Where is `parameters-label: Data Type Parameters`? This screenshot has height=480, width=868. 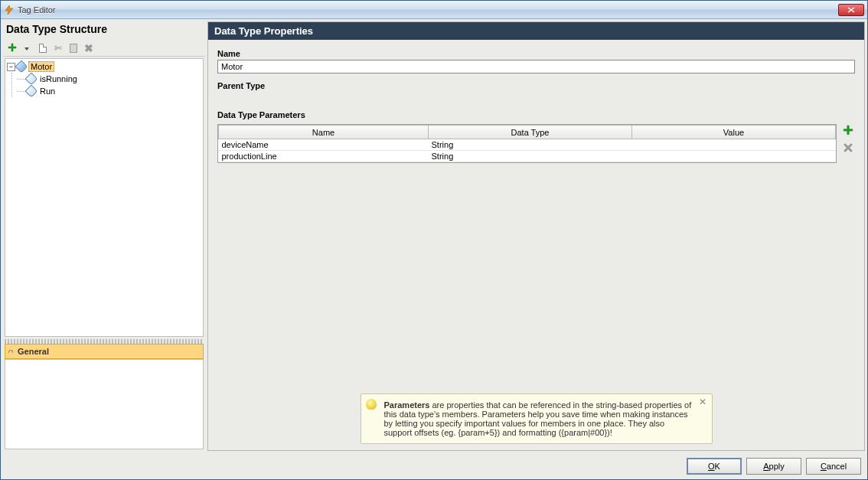
parameters-label: Data Type Parameters is located at coordinates (536, 115).